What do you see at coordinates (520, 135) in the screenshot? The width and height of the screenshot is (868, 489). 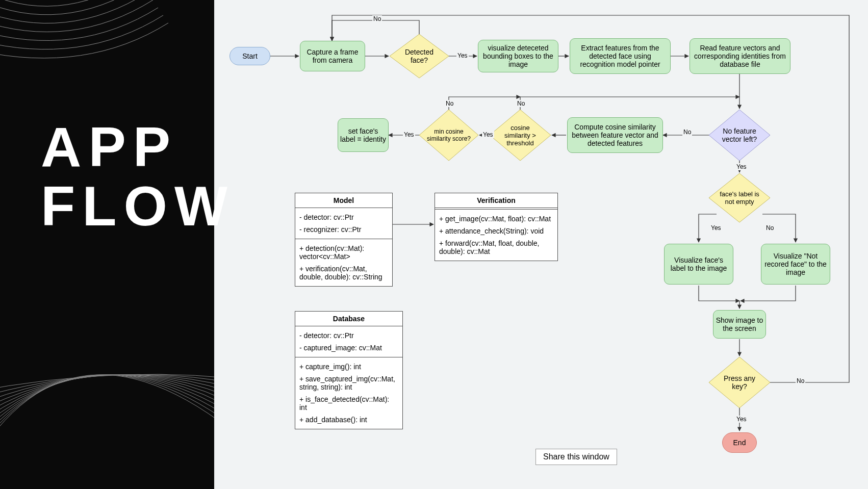 I see `threshold-decision: cosine similarity > threshold` at bounding box center [520, 135].